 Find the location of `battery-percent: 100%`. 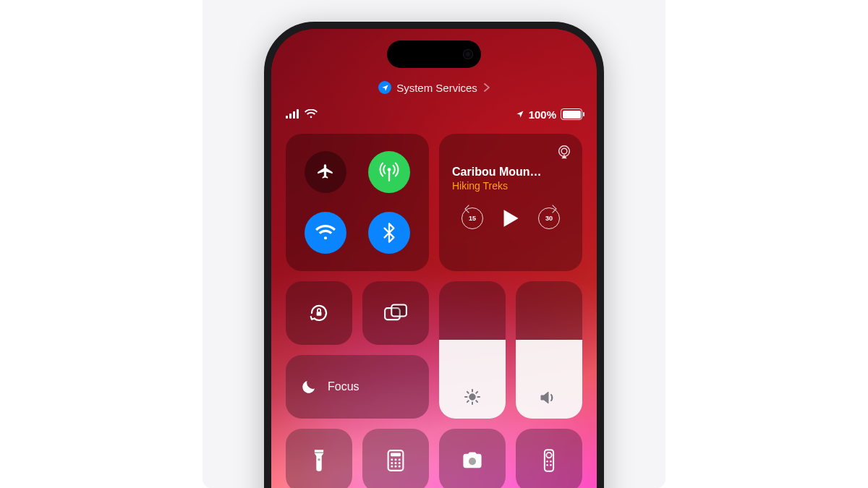

battery-percent: 100% is located at coordinates (542, 114).